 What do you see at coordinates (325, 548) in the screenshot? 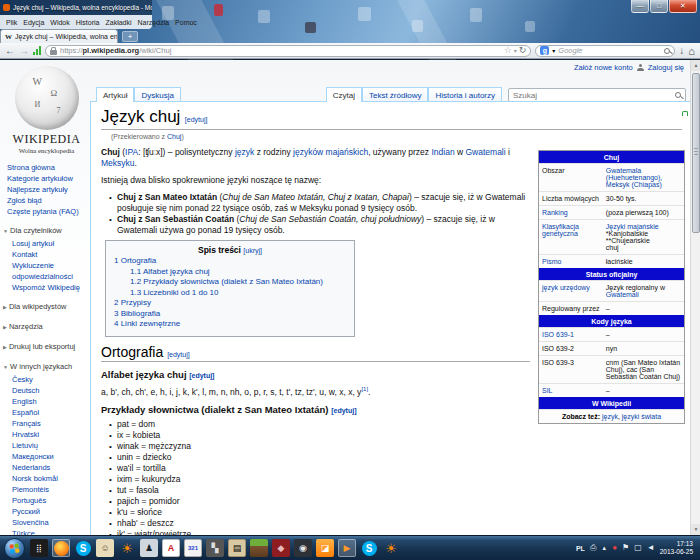
I see `photos-app-icon: ◪` at bounding box center [325, 548].